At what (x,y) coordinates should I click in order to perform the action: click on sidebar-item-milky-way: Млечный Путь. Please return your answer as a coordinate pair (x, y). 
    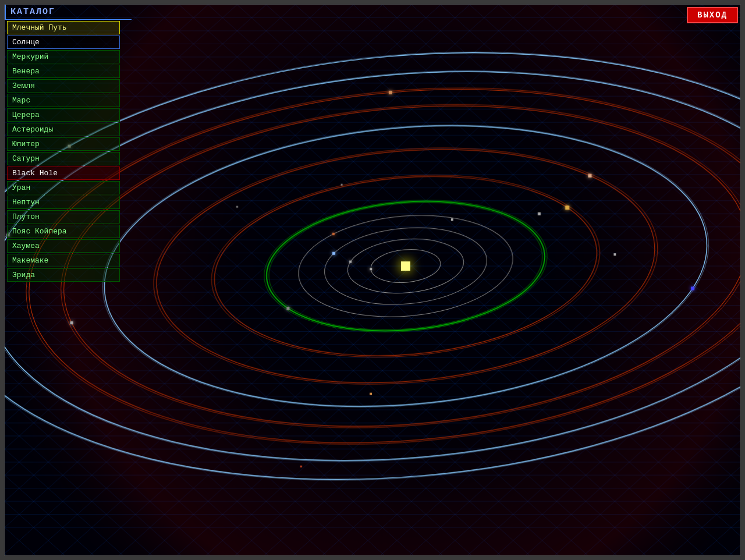
    Looking at the image, I should click on (63, 28).